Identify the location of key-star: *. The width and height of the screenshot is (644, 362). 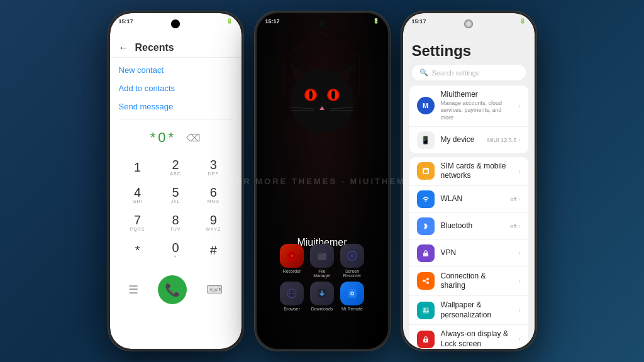
(138, 250).